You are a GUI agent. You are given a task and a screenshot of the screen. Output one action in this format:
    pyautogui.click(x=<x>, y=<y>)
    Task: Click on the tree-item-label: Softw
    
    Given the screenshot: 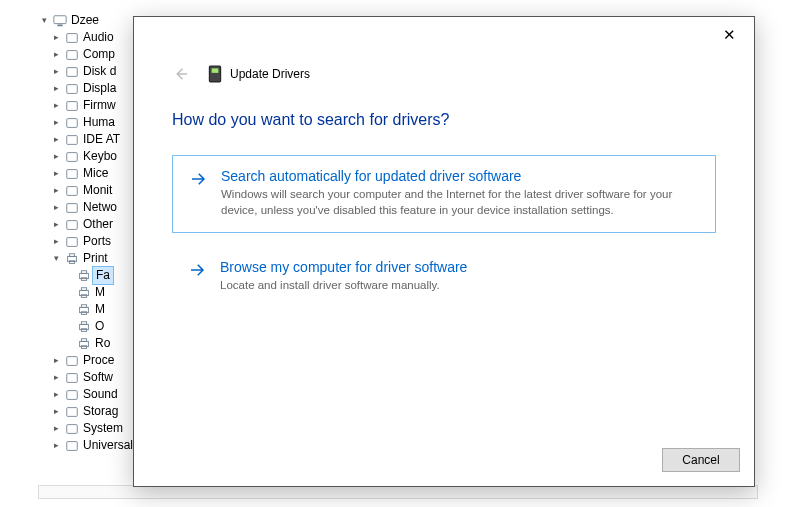 What is the action you would take?
    pyautogui.click(x=98, y=378)
    